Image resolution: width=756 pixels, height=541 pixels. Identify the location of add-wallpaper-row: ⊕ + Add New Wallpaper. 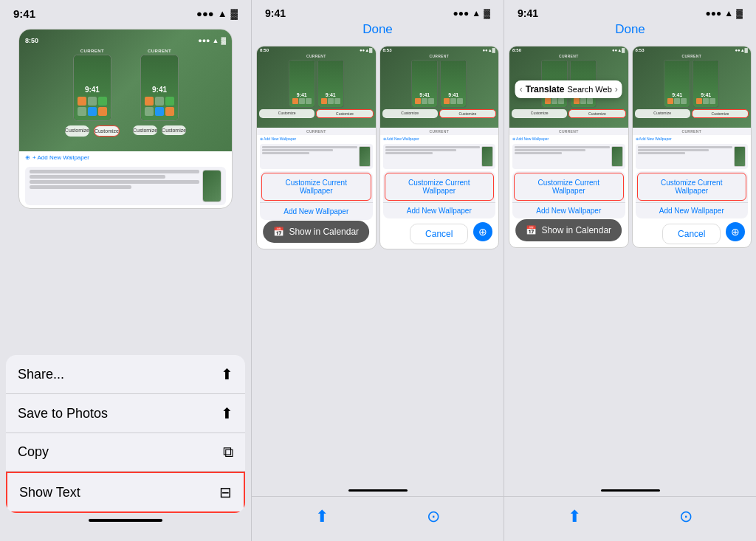
(126, 158).